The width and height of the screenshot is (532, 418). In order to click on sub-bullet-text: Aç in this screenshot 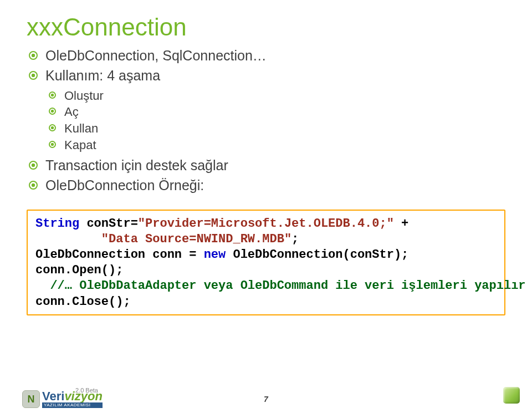, I will do `click(71, 112)`.